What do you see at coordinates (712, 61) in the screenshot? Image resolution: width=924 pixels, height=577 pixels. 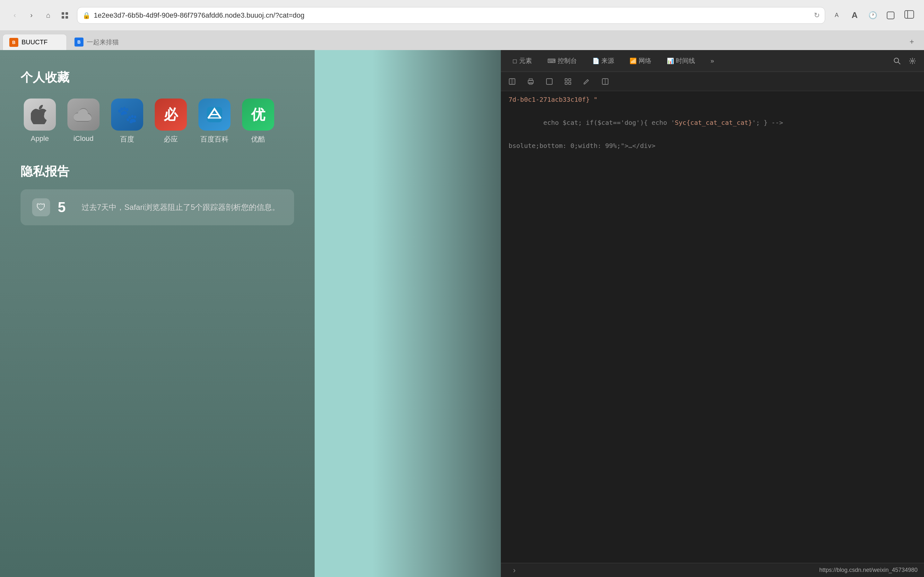 I see `devtools-tab-more: »` at bounding box center [712, 61].